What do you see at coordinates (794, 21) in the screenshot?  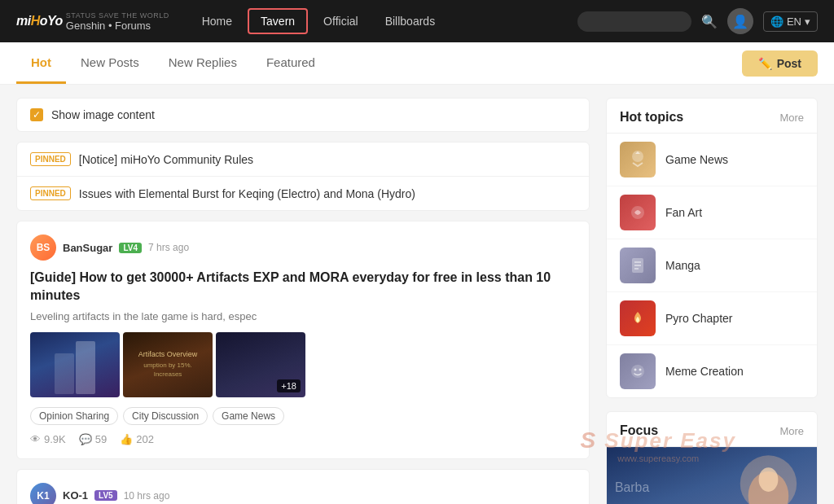 I see `lang-label: EN` at bounding box center [794, 21].